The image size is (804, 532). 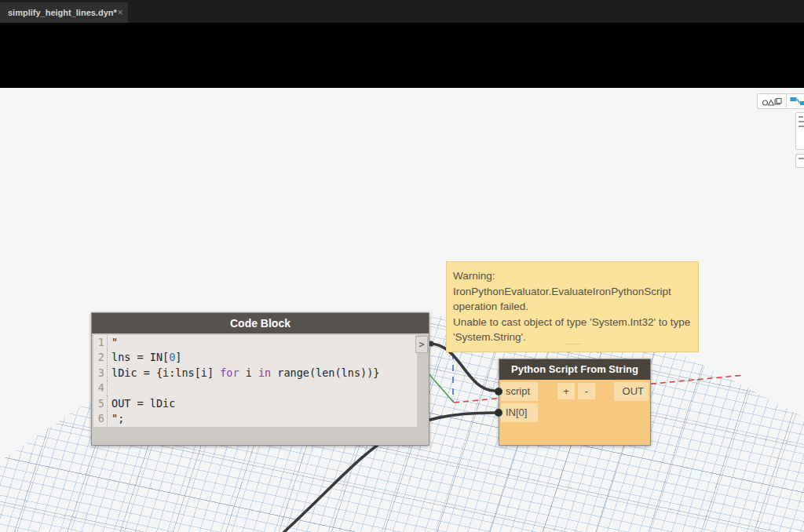 I want to click on tab-simplify-height-lines: simplify_height_lines.dyn* ×, so click(x=64, y=13).